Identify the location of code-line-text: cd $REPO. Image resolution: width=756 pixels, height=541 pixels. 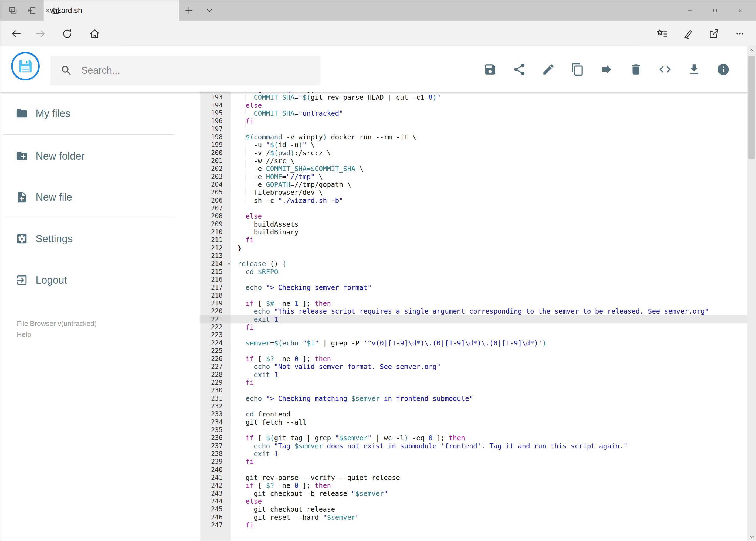
(489, 272).